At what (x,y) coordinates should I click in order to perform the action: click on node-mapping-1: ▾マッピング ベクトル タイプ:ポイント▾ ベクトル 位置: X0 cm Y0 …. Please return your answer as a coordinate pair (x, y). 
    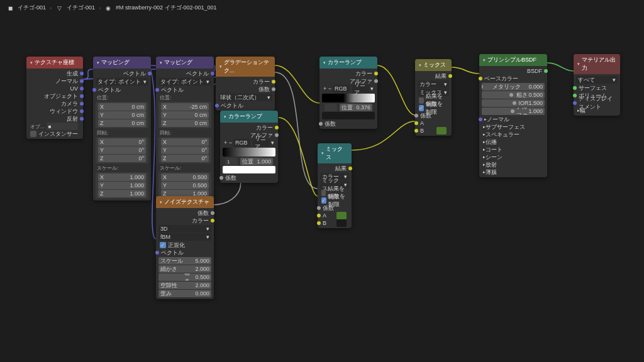
    Looking at the image, I should click on (122, 128).